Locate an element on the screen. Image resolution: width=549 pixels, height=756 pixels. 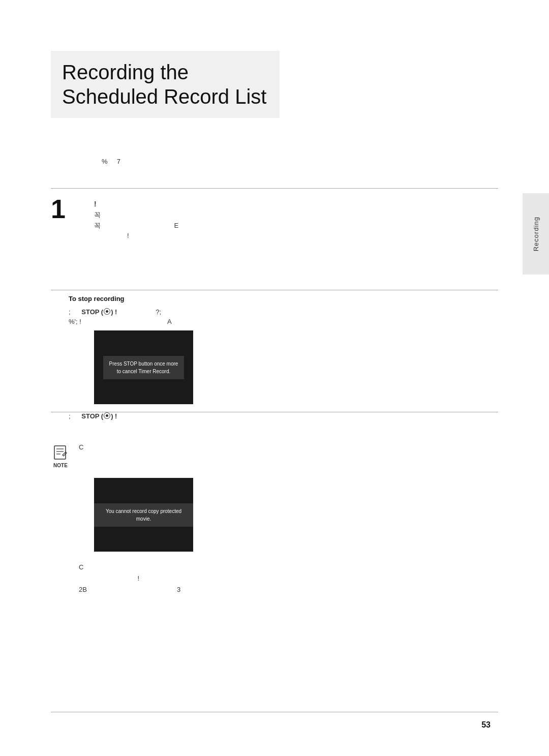
stop-text-1: ; STOP () ! ?; is located at coordinates (115, 312).